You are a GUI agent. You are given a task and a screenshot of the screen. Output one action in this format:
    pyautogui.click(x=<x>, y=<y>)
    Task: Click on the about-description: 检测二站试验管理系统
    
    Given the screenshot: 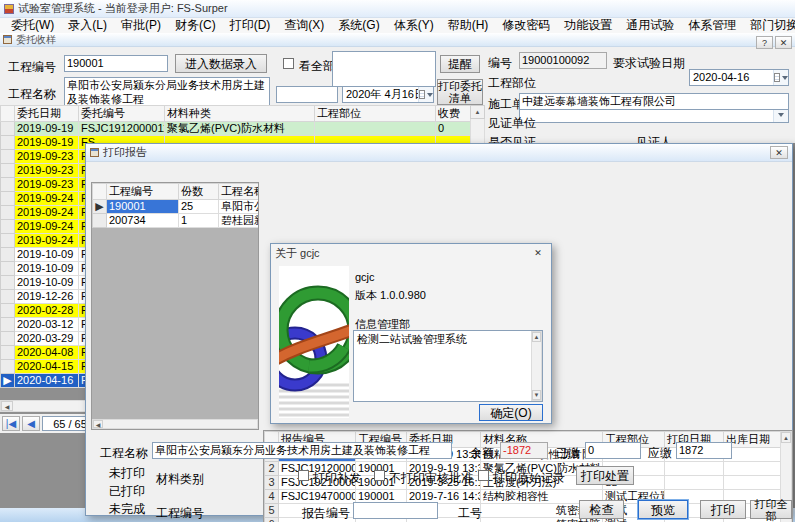 What is the action you would take?
    pyautogui.click(x=448, y=366)
    